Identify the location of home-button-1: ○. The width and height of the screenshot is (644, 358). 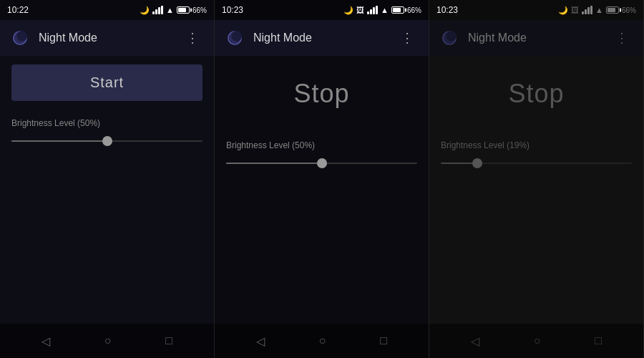
(108, 341).